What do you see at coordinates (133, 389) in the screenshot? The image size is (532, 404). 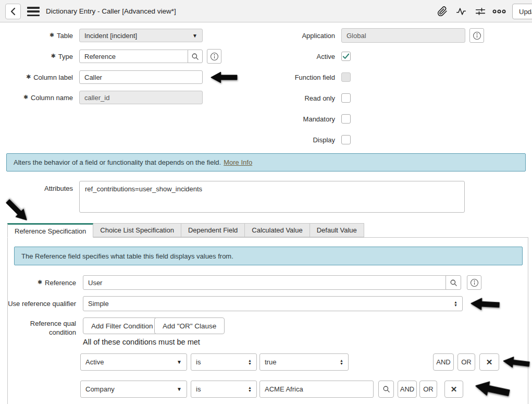 I see `condition2-field-select: Company ▼` at bounding box center [133, 389].